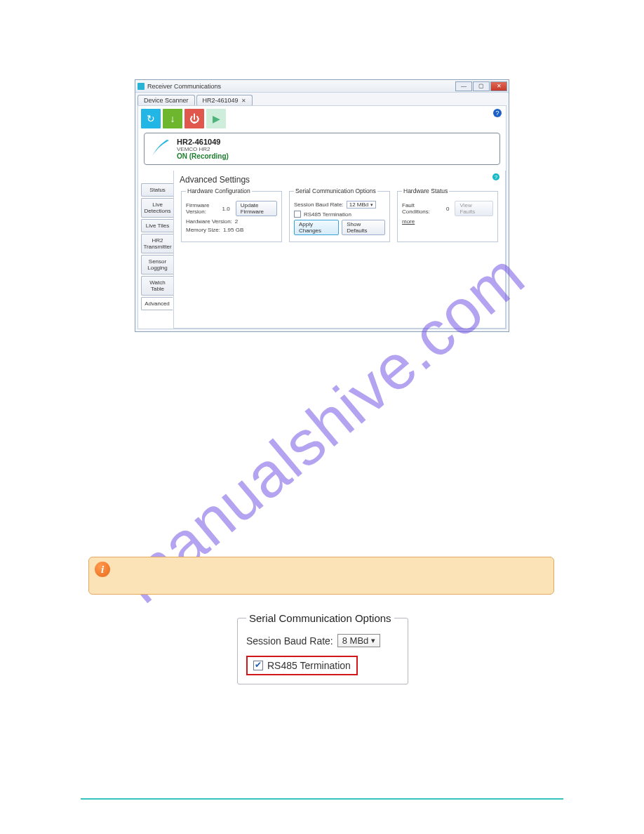 The width and height of the screenshot is (644, 834). Describe the element at coordinates (161, 148) in the screenshot. I see `device-icon` at that location.